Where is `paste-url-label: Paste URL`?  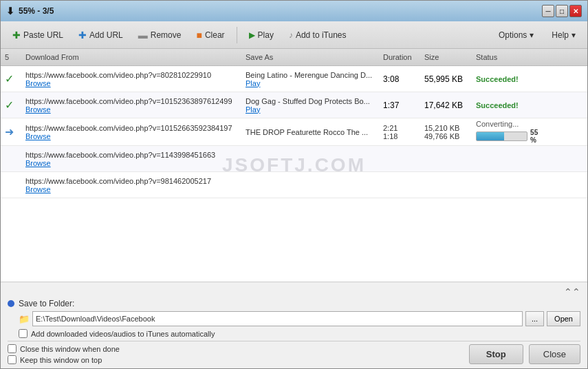 paste-url-label: Paste URL is located at coordinates (43, 35).